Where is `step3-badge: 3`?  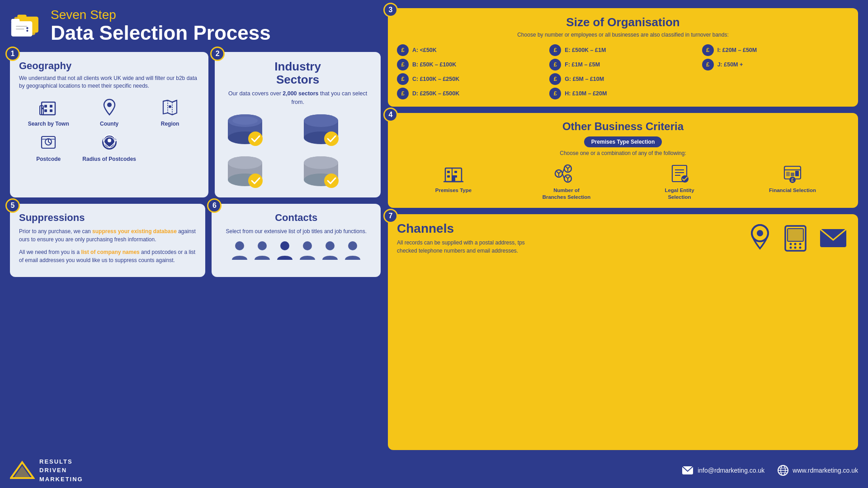
step3-badge: 3 is located at coordinates (391, 10).